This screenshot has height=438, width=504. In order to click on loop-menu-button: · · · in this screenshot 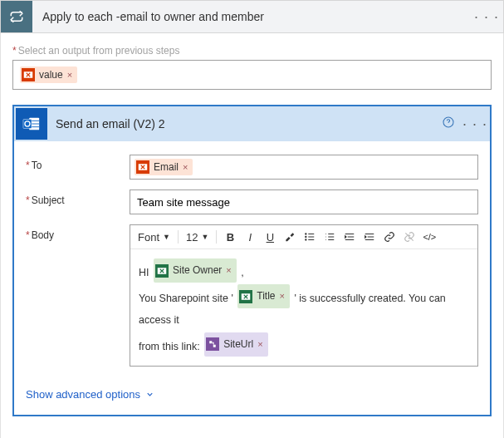, I will do `click(487, 17)`.